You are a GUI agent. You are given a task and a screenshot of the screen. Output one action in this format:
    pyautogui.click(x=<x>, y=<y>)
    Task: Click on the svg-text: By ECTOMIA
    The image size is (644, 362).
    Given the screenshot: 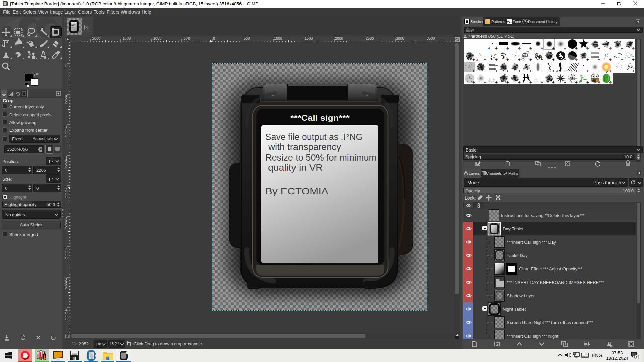 What is the action you would take?
    pyautogui.click(x=297, y=191)
    